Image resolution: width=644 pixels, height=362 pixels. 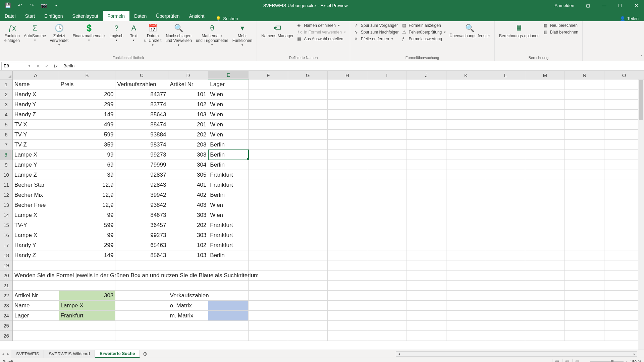 I want to click on zoom-control: − + 150 %, so click(x=613, y=361).